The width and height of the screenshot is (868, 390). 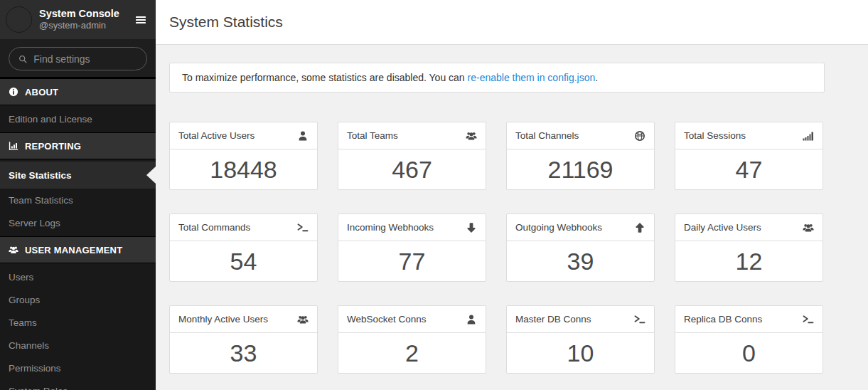 What do you see at coordinates (749, 169) in the screenshot?
I see `card-value: 47` at bounding box center [749, 169].